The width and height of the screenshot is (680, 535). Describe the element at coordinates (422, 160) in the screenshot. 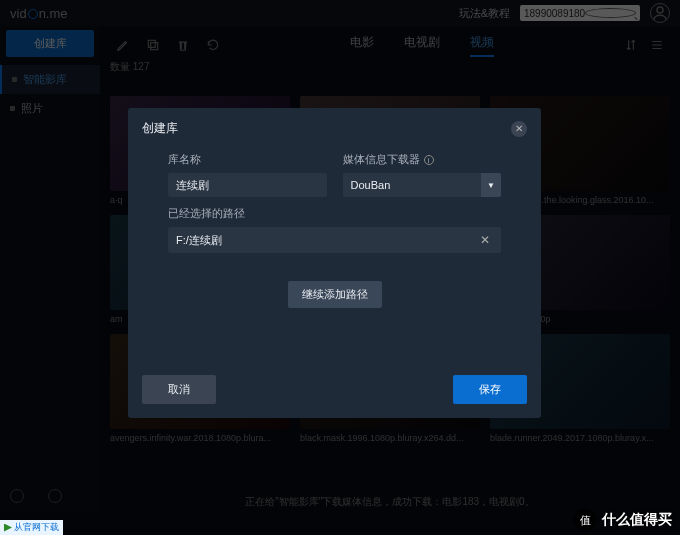

I see `downloader-label: 媒体信息下载器 i` at that location.